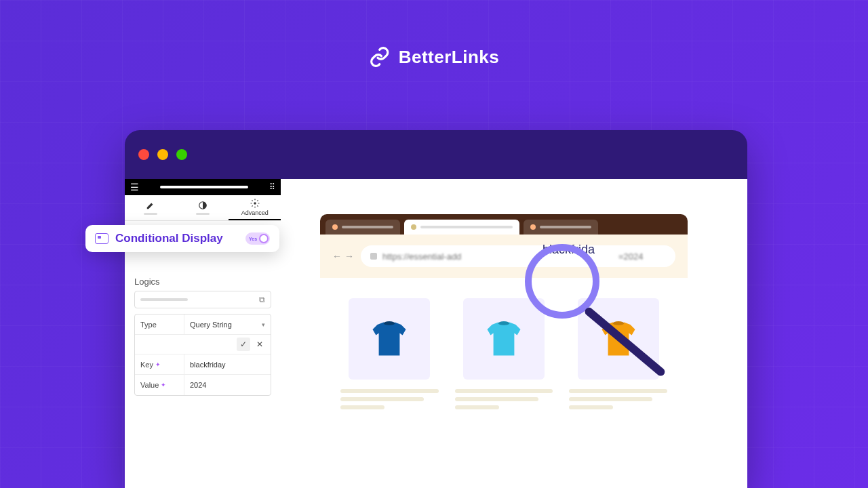  Describe the element at coordinates (134, 187) in the screenshot. I see `hamburger-icon: ☰` at that location.